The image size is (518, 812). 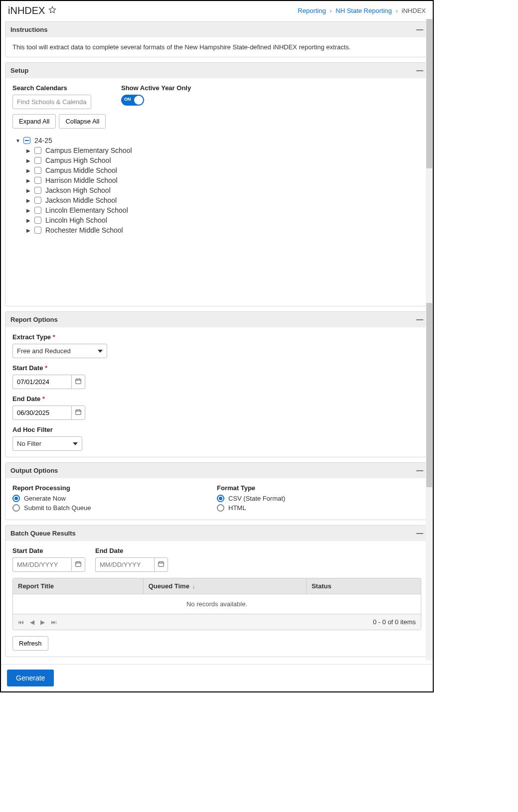 What do you see at coordinates (217, 30) in the screenshot?
I see `section-header-instructions: Instructions` at bounding box center [217, 30].